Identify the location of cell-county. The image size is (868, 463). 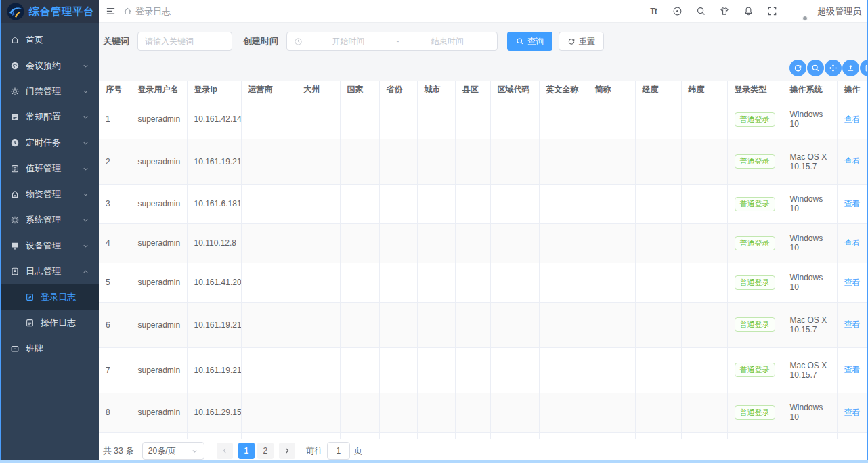
(473, 161).